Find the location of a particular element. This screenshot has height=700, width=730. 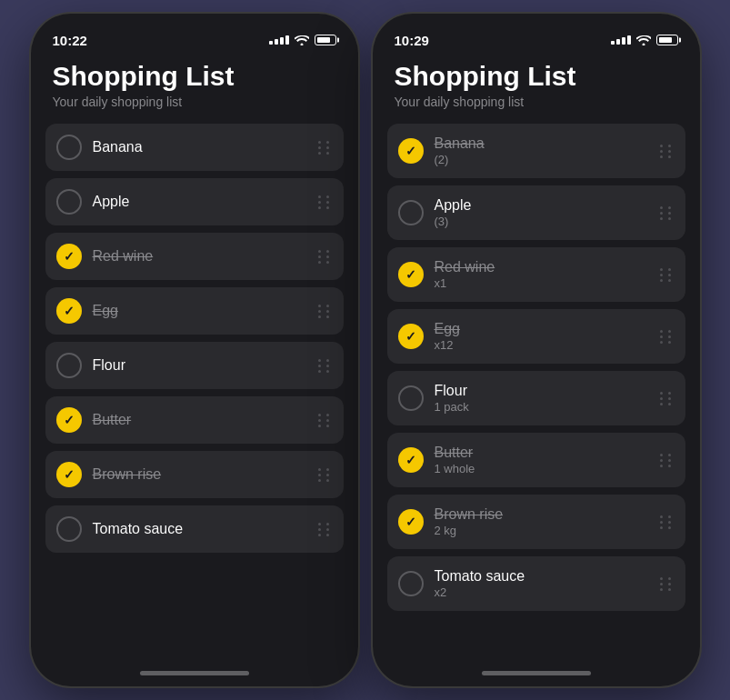

item-quantity: (3) is located at coordinates (542, 222).